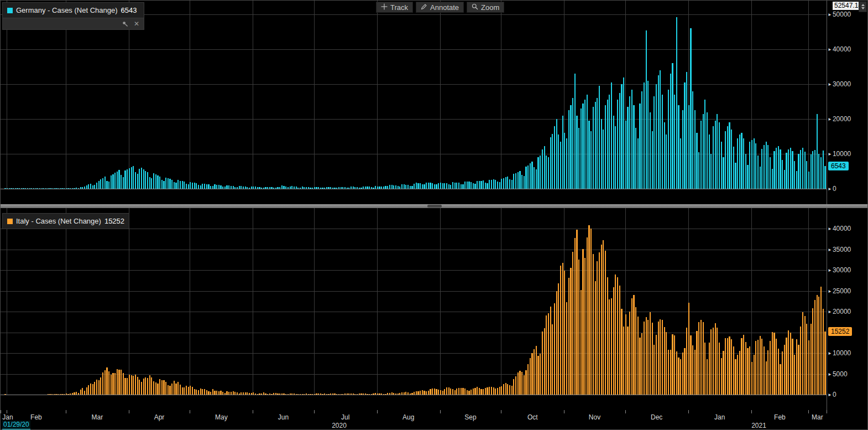  I want to click on month-label: Dec, so click(657, 417).